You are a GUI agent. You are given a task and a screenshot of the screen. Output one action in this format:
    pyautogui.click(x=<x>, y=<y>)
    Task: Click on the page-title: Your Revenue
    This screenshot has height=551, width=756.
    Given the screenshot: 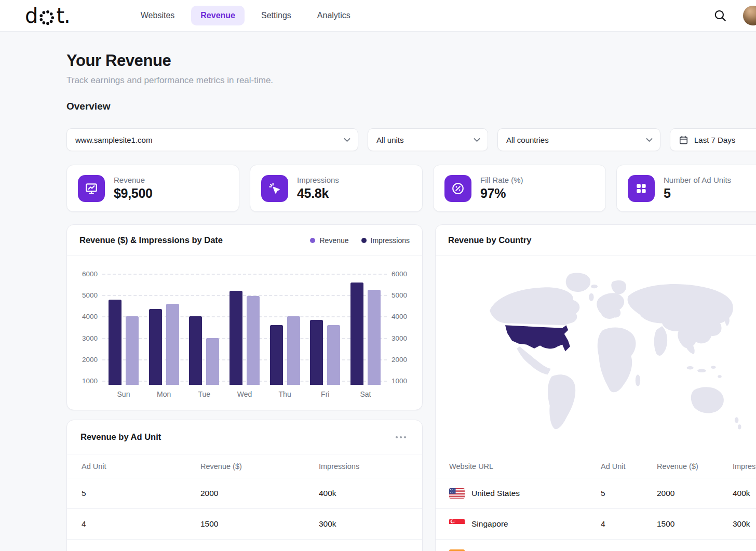 What is the action you would take?
    pyautogui.click(x=118, y=61)
    